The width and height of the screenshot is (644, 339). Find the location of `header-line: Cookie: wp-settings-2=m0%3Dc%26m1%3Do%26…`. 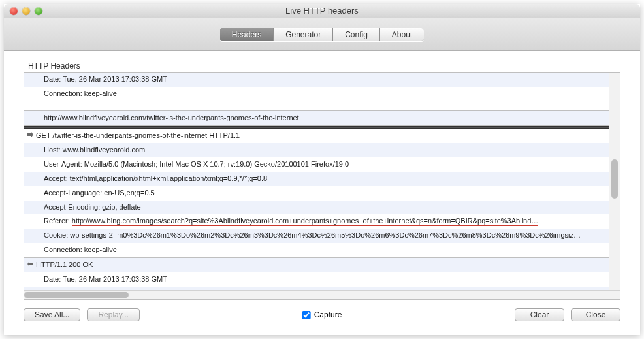

header-line: Cookie: wp-settings-2=m0%3Dc%26m1%3Do%26… is located at coordinates (316, 236).